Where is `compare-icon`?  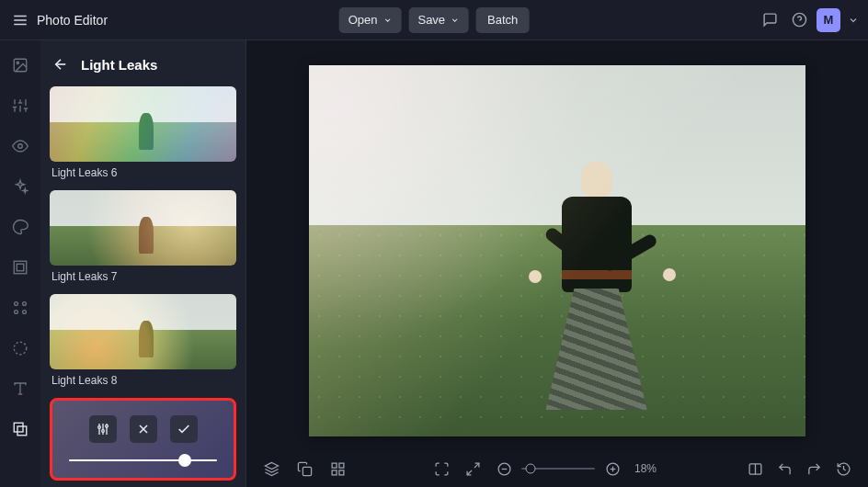 compare-icon is located at coordinates (755, 469).